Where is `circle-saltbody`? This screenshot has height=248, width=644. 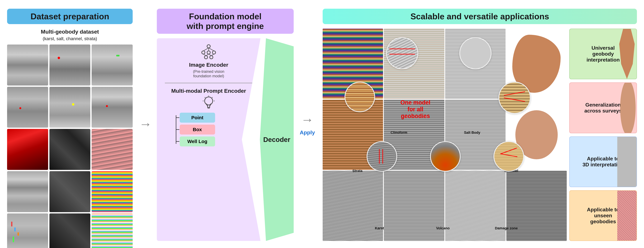 circle-saltbody is located at coordinates (476, 53).